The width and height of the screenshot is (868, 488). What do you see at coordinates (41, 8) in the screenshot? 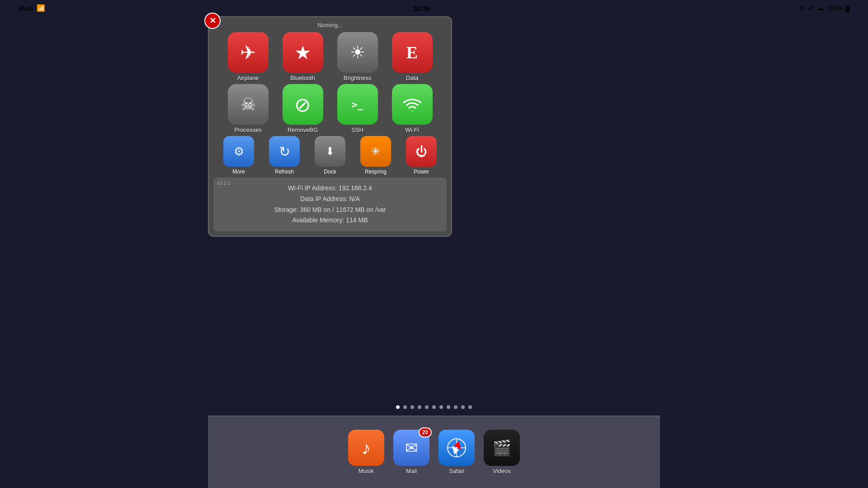
I see `wifi-icon: 📶` at bounding box center [41, 8].